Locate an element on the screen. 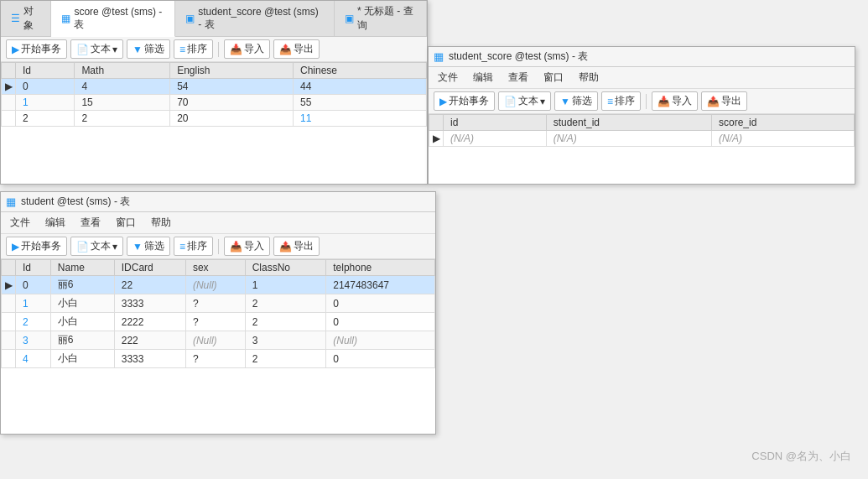 This screenshot has height=479, width=868. cell-score-id: (N/A) is located at coordinates (782, 139).